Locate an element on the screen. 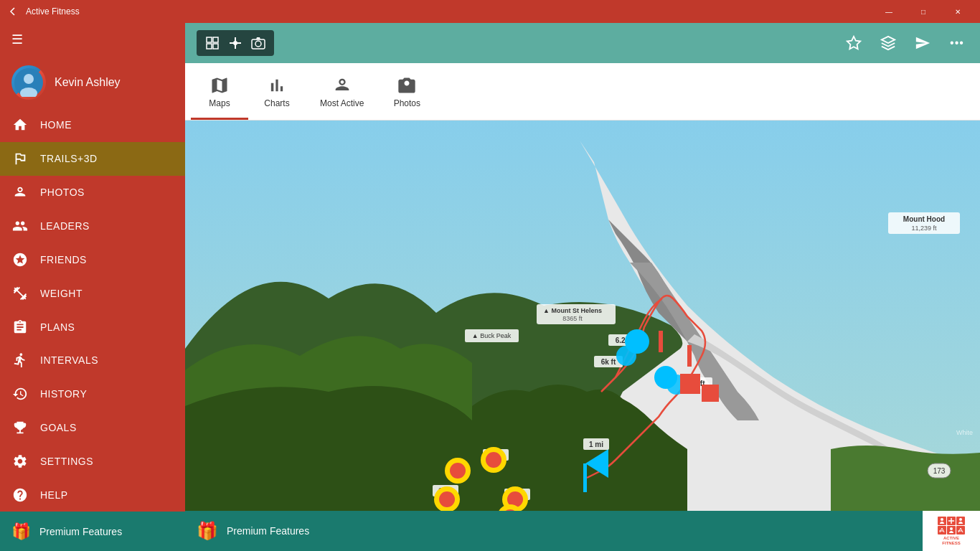  user-section: Kevin Ashley is located at coordinates (93, 83).